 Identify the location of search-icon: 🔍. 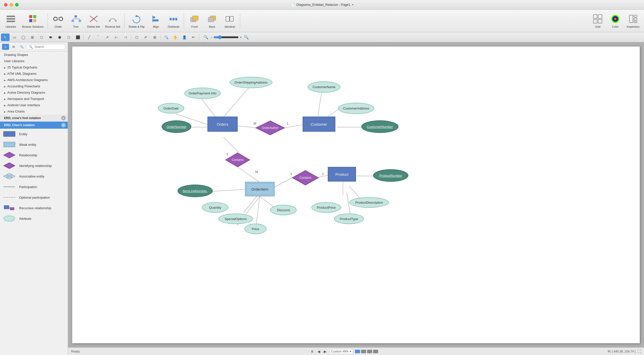
(22, 47).